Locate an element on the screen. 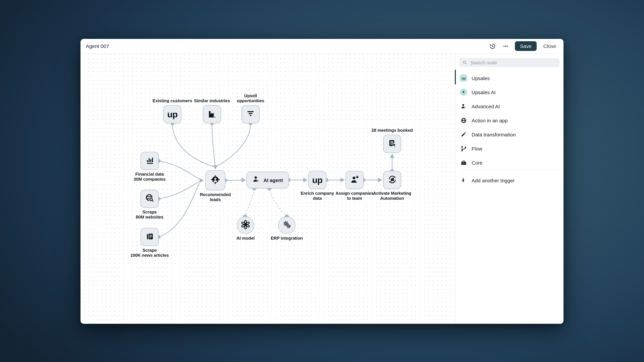 This screenshot has width=644, height=362. node-label: Assign companies to team is located at coordinates (354, 196).